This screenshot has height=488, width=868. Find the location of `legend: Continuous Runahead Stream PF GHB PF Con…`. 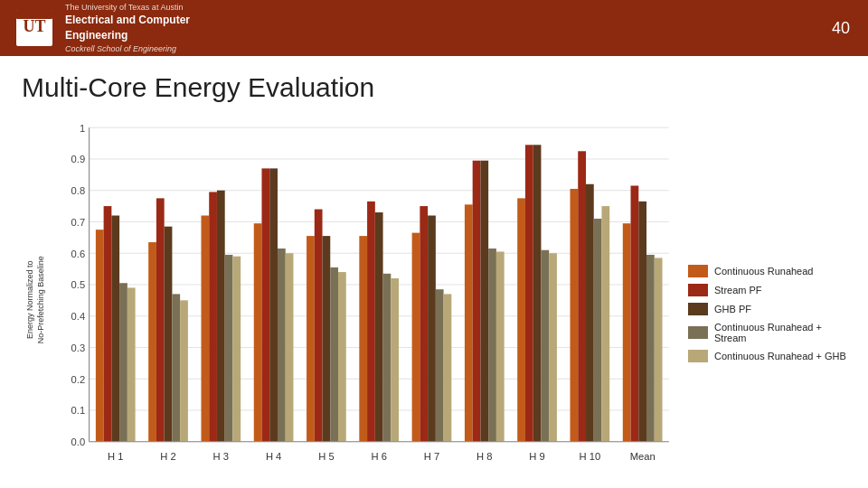

legend: Continuous Runahead Stream PF GHB PF Con… is located at coordinates (767, 300).